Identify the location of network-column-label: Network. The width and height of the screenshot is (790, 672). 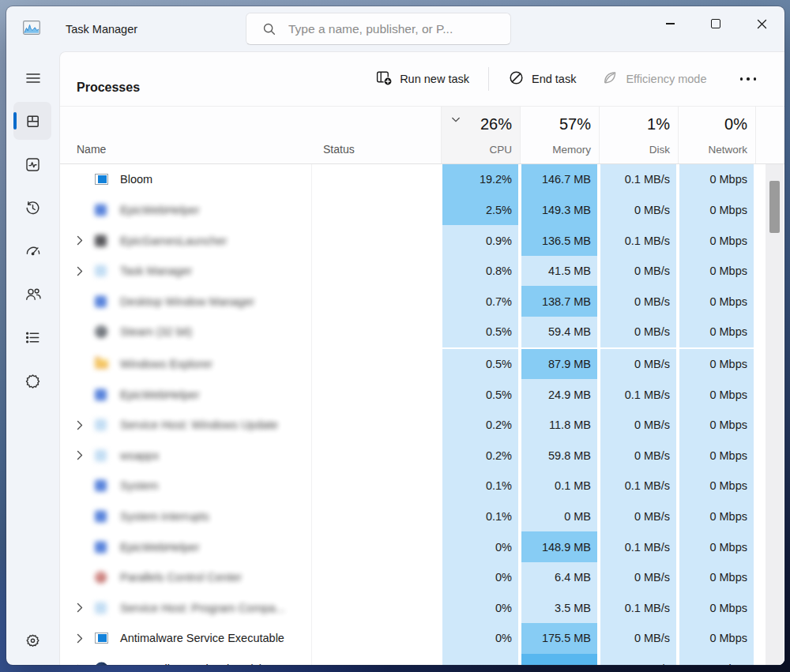
(728, 150).